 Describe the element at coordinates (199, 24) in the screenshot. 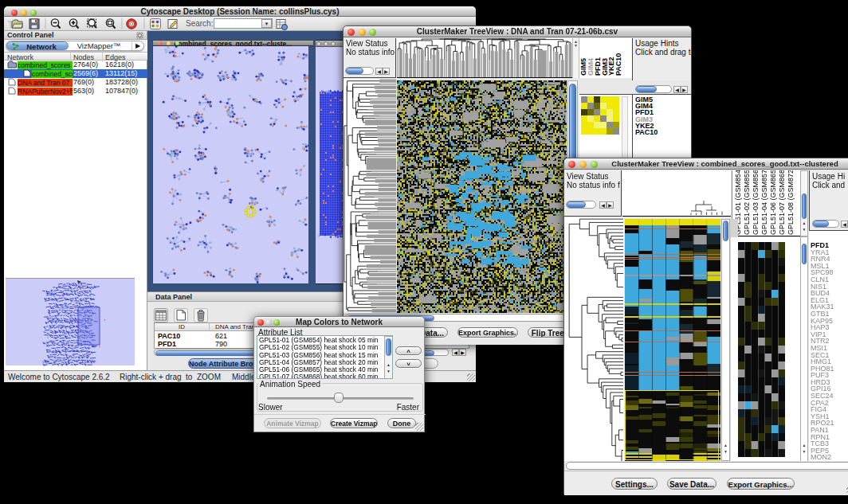

I see `svg-text: Search:` at that location.